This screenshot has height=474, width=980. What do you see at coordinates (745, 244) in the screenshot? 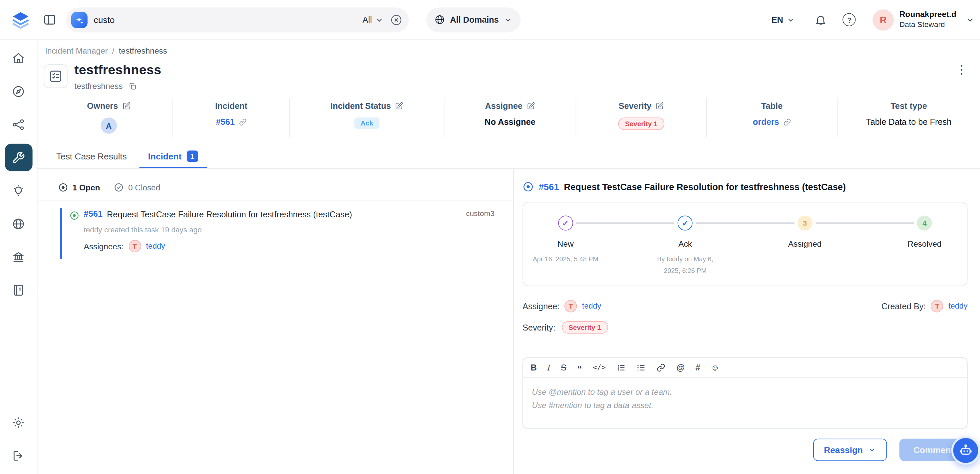
I see `status-stepper: ✓ New Apr 16, 2025, 5:48 PM ✓ Ack By ted…` at bounding box center [745, 244].